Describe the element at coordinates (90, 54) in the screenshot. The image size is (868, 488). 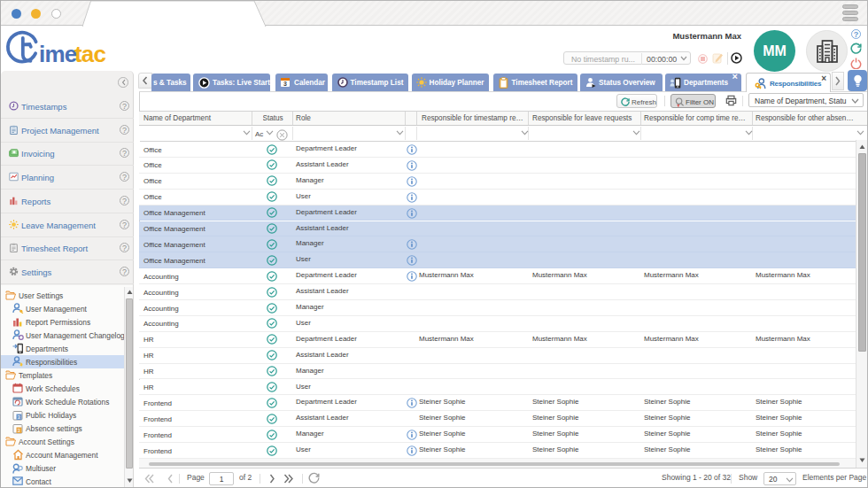
I see `svg-text: tac` at that location.